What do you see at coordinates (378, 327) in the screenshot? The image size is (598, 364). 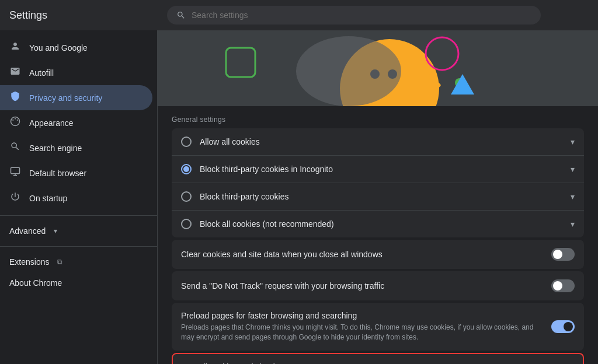 I see `toggle-preload-pages: Preload pages for faster browsing and se…` at bounding box center [378, 327].